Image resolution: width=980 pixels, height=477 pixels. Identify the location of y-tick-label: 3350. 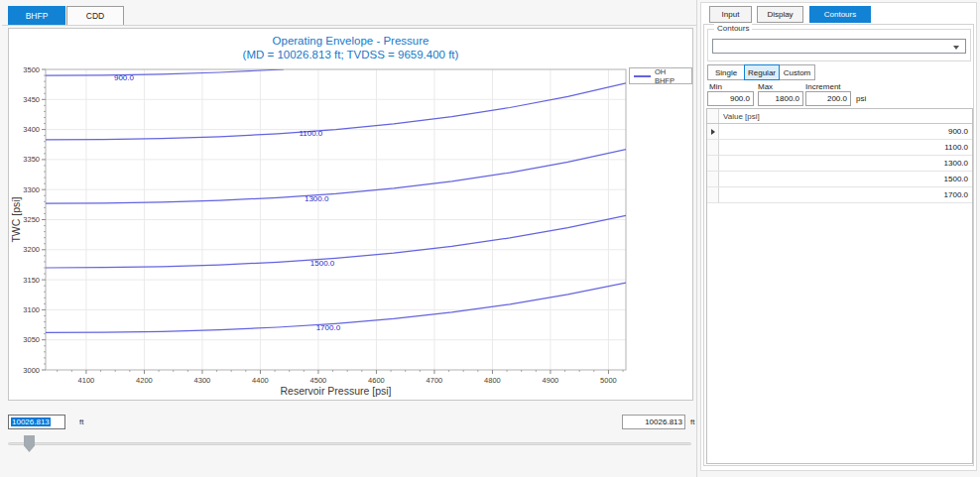
(32, 159).